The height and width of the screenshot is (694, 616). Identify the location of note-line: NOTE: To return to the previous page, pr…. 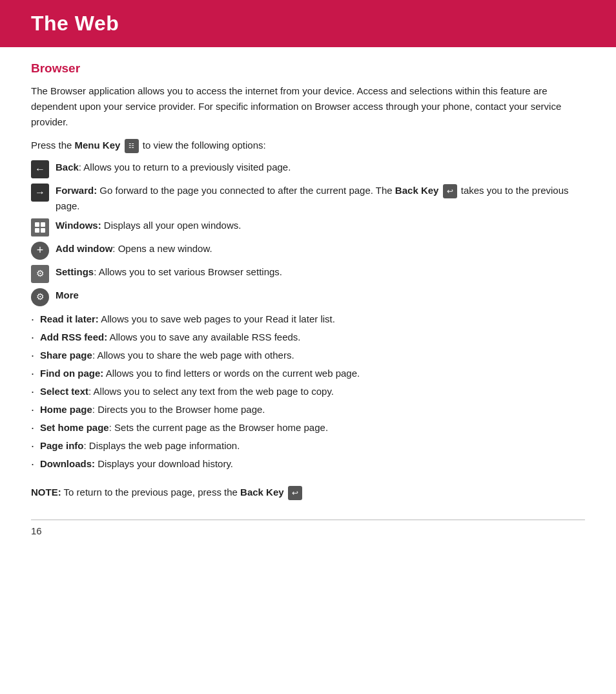
(308, 492).